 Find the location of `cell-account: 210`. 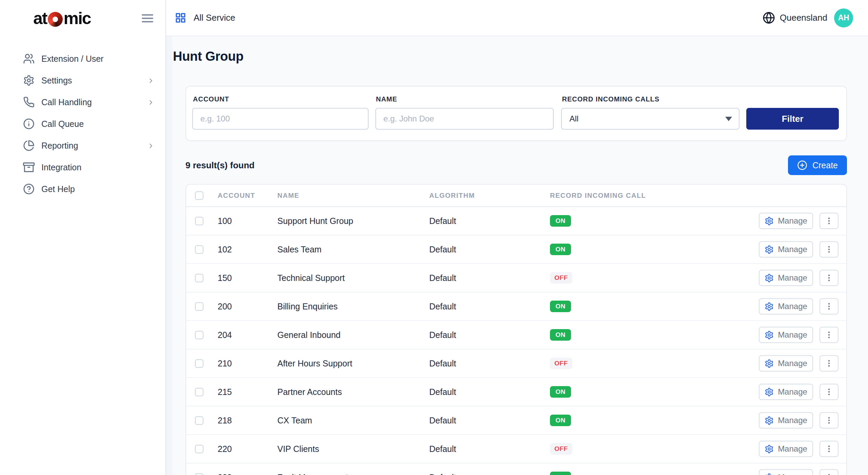

cell-account: 210 is located at coordinates (248, 364).